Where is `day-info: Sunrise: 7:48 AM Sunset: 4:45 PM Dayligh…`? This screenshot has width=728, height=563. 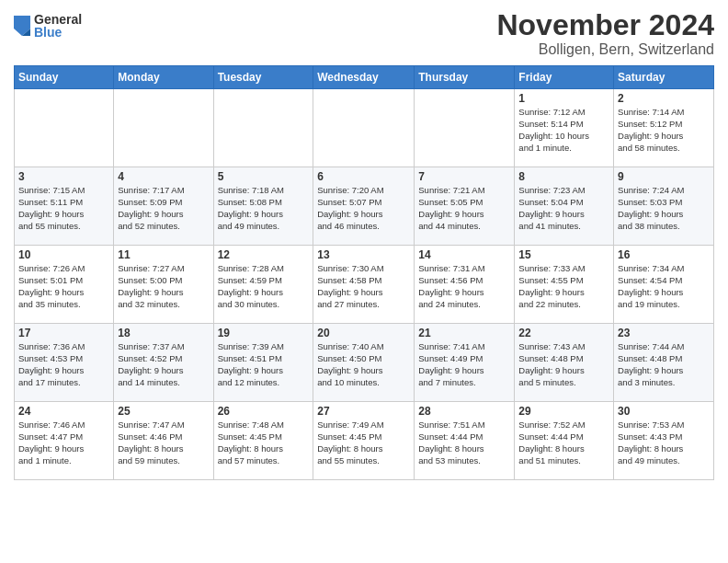
day-info: Sunrise: 7:48 AM Sunset: 4:45 PM Dayligh… is located at coordinates (264, 443).